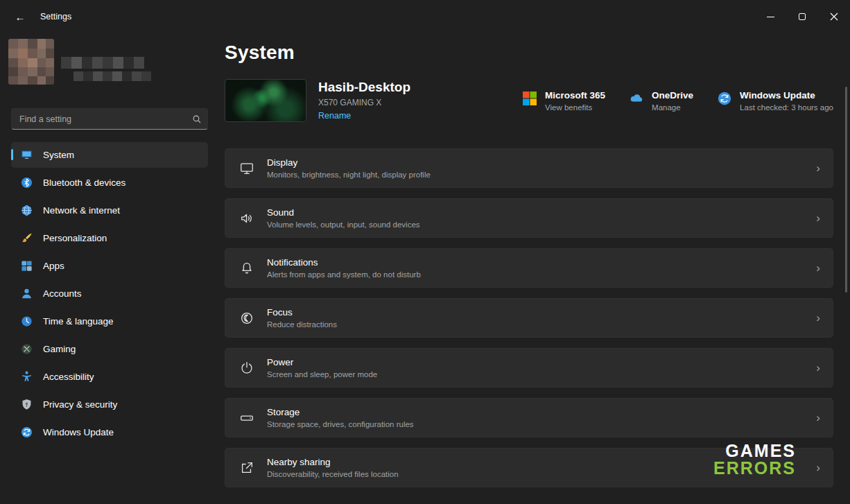 The height and width of the screenshot is (504, 850). I want to click on sidebar-item-network-internet: Network & internet, so click(110, 211).